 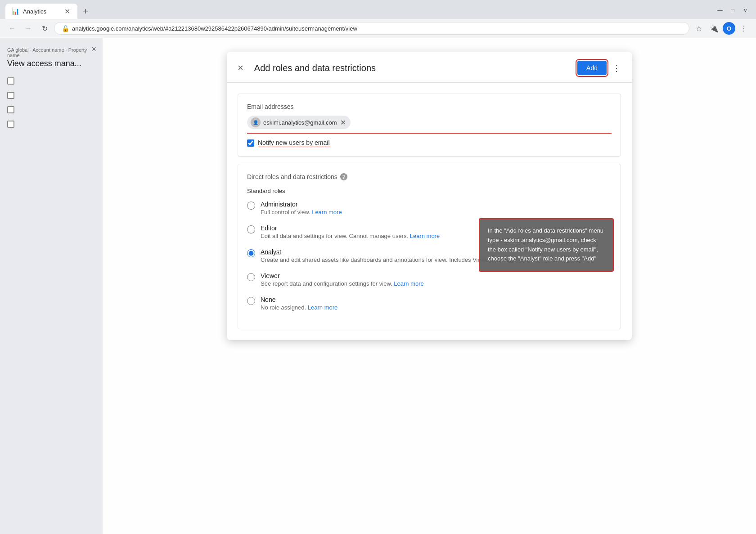 What do you see at coordinates (327, 212) in the screenshot?
I see `learn-more-administrator: Learn more` at bounding box center [327, 212].